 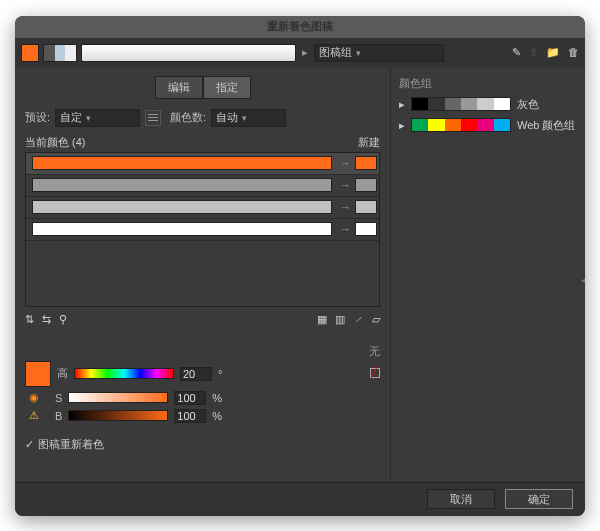 What do you see at coordinates (379, 53) in the screenshot?
I see `artwork-group-dropdown: 图稿组` at bounding box center [379, 53].